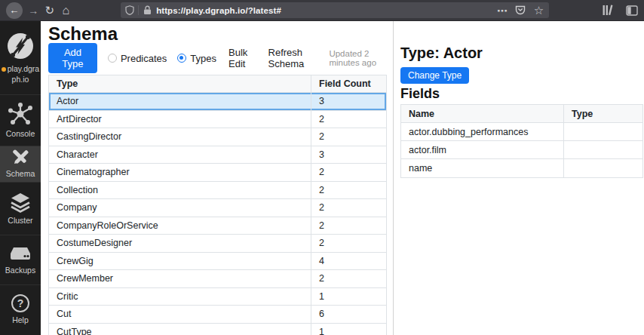 The width and height of the screenshot is (644, 335). I want to click on type-name-cell: CompanyRoleOrService, so click(179, 226).